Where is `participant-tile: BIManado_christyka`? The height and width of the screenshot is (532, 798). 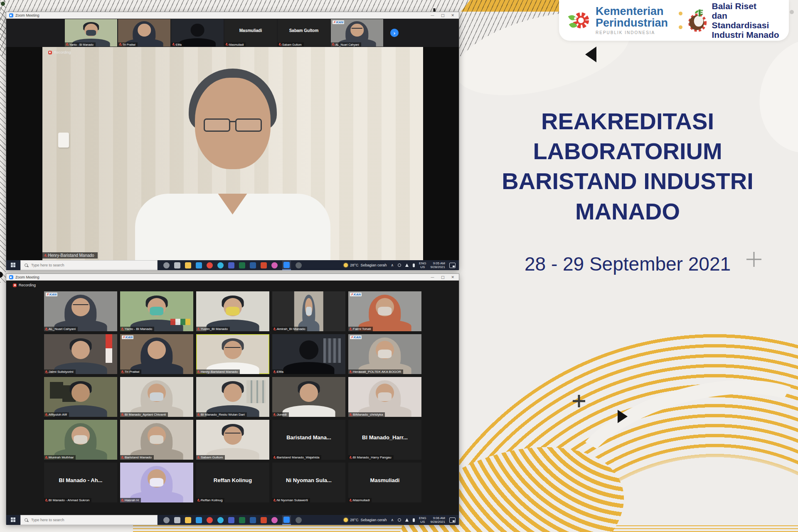 participant-tile: BIManado_christyka is located at coordinates (385, 397).